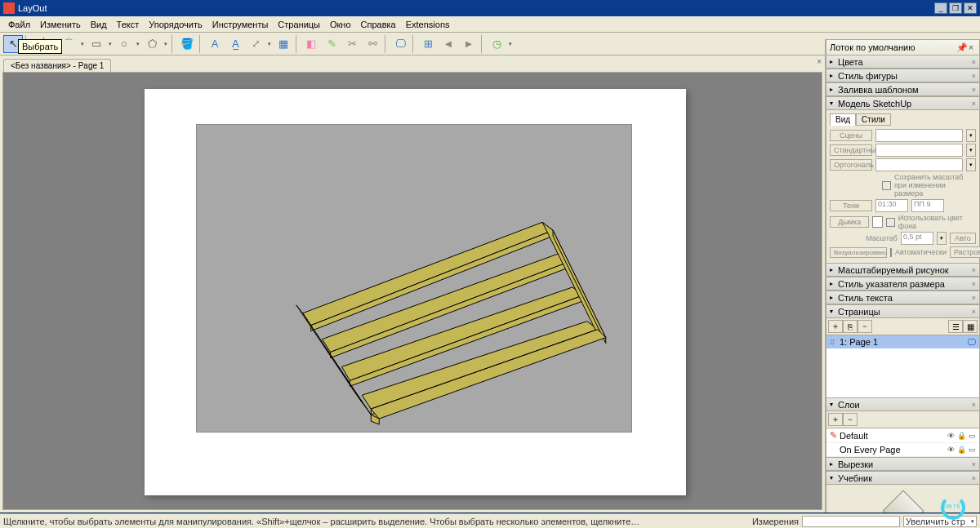 Image resolution: width=980 pixels, height=528 pixels. What do you see at coordinates (877, 222) in the screenshot?
I see `fog-color-swatch` at bounding box center [877, 222].